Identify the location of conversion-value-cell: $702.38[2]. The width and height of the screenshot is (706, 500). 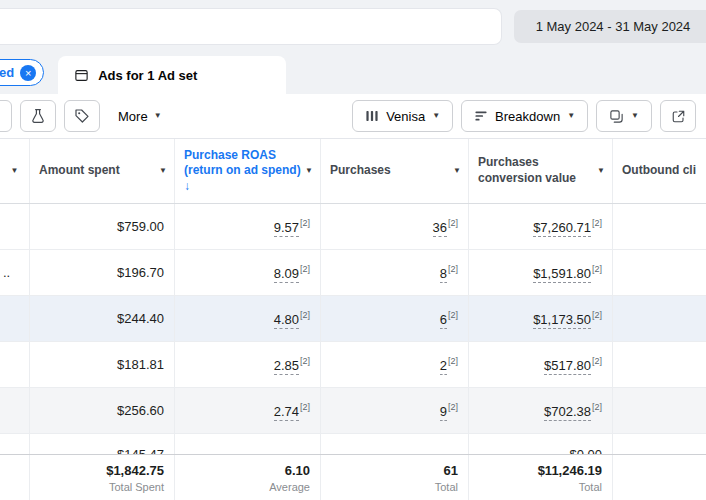
(541, 410).